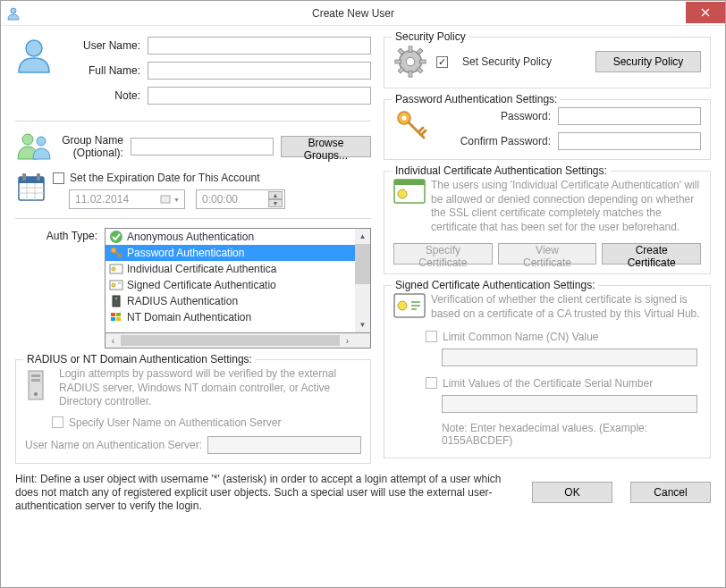 The image size is (726, 588). What do you see at coordinates (410, 62) in the screenshot?
I see `gear-icon` at bounding box center [410, 62].